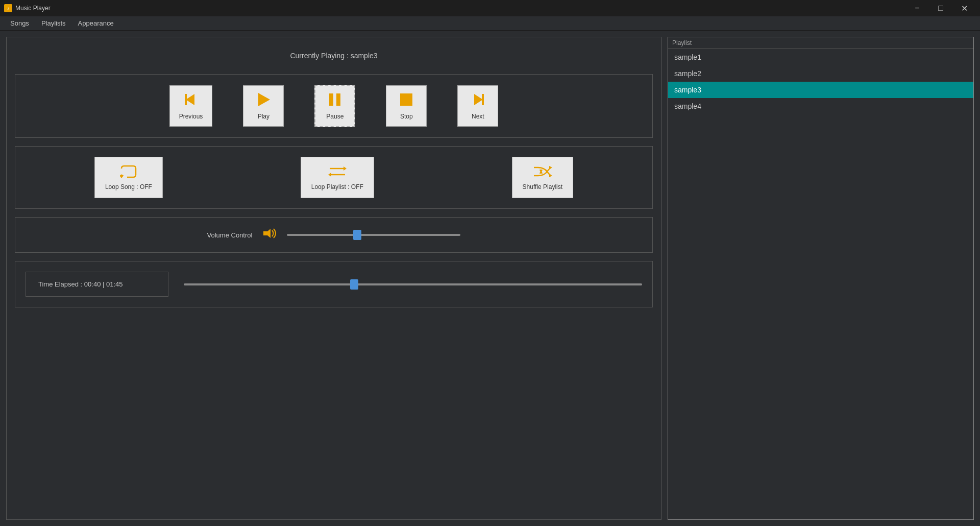 This screenshot has width=980, height=526. What do you see at coordinates (543, 187) in the screenshot?
I see `shuffle-label: Shuffle Playlist` at bounding box center [543, 187].